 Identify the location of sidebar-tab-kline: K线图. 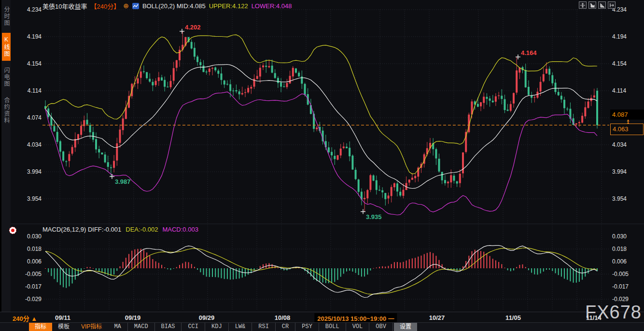
(6, 47).